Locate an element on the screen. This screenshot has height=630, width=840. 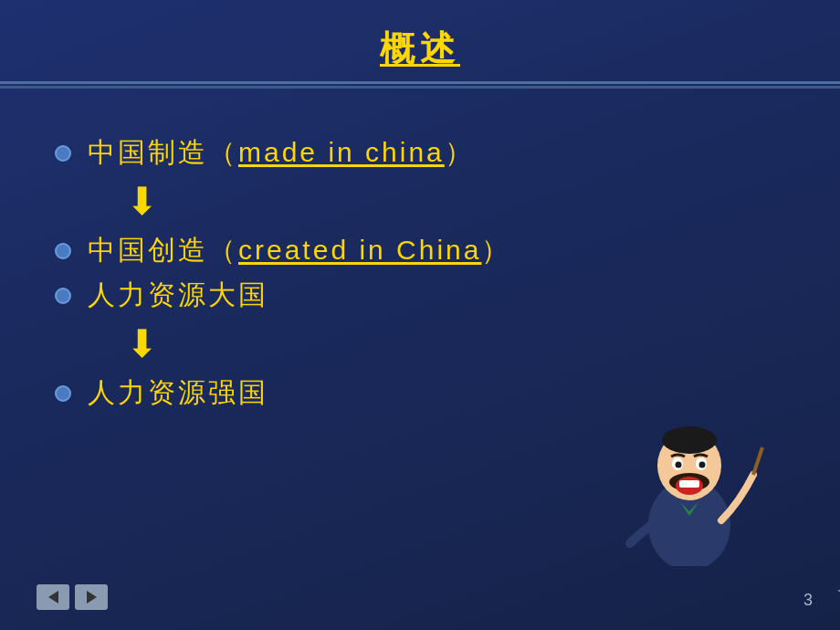
bullet-item-2: 中国创造（created in China） is located at coordinates (420, 250).